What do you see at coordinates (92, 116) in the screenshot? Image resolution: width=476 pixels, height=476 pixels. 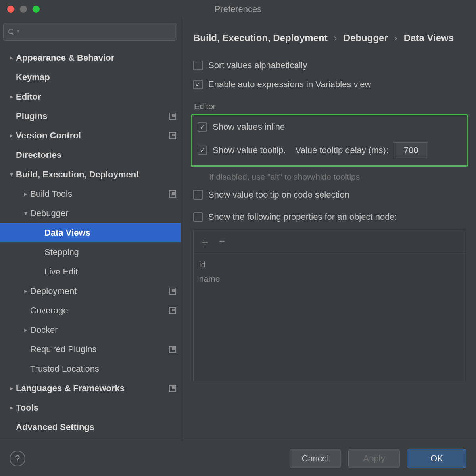 I see `sidebar-item-label: Plugins` at bounding box center [92, 116].